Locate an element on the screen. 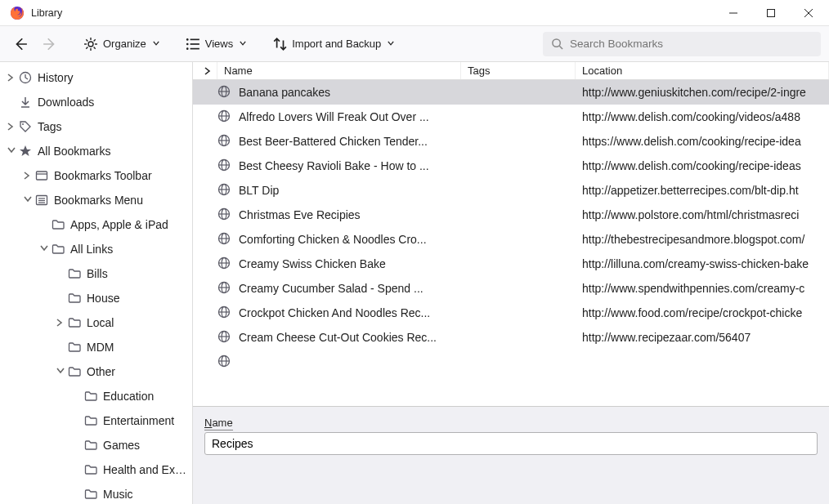 The height and width of the screenshot is (504, 829). sidebar-item-education: Education is located at coordinates (96, 396).